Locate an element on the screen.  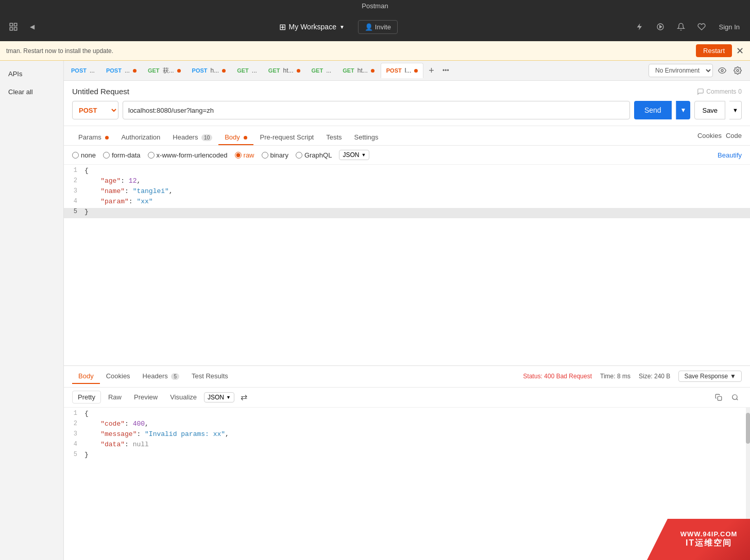
search-response-button is located at coordinates (735, 397).